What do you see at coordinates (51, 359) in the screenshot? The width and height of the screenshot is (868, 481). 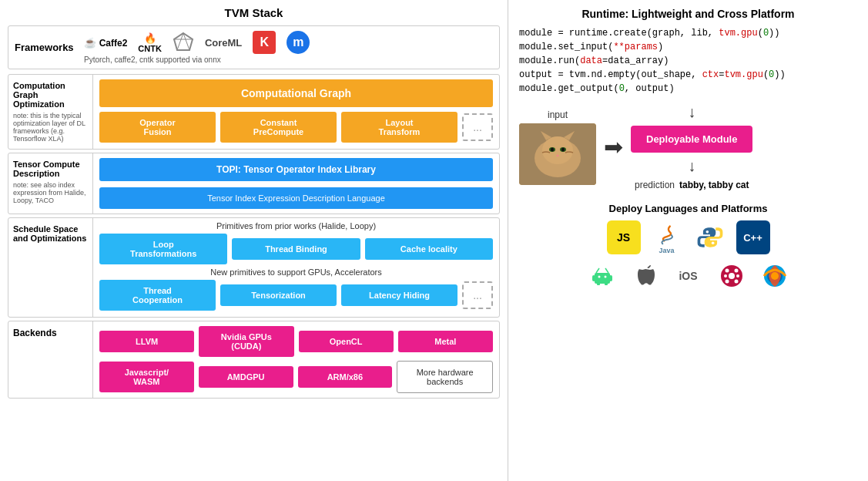 I see `backends-label: Backends` at bounding box center [51, 359].